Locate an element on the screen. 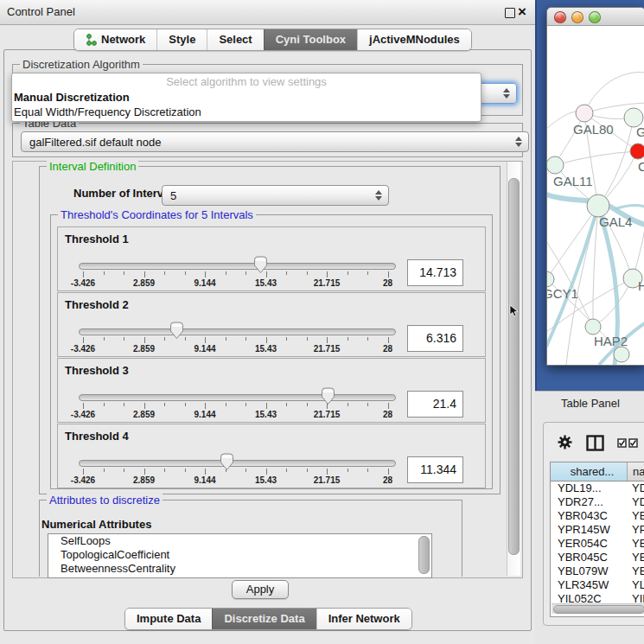 This screenshot has height=644, width=644. table-row: YBR043CYBR0 is located at coordinates (597, 516).